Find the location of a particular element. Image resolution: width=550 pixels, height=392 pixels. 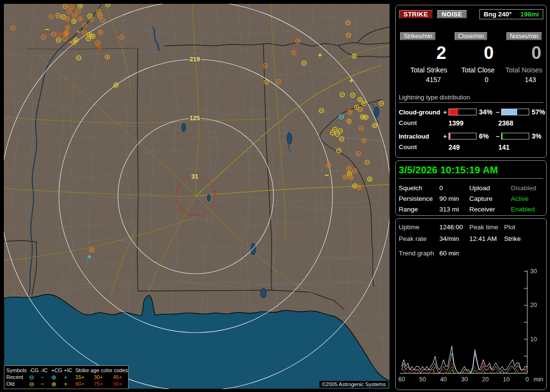

x-tick-label: 0 is located at coordinates (527, 379).